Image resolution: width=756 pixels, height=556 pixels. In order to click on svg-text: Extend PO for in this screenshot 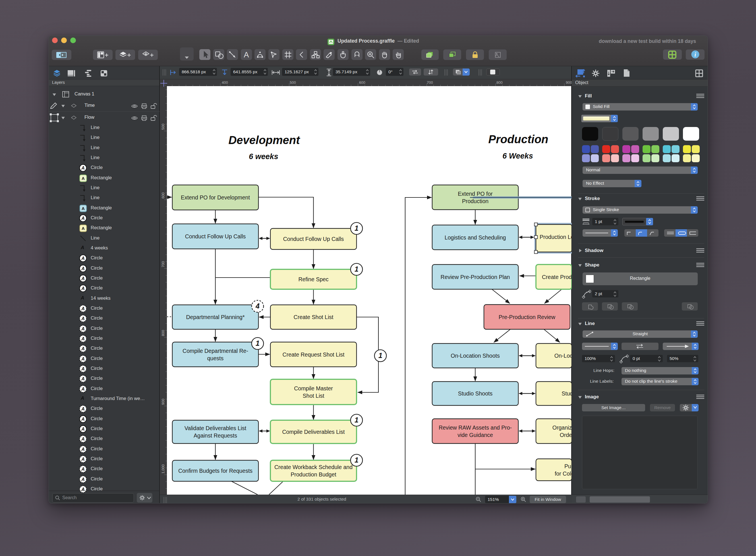, I will do `click(475, 194)`.